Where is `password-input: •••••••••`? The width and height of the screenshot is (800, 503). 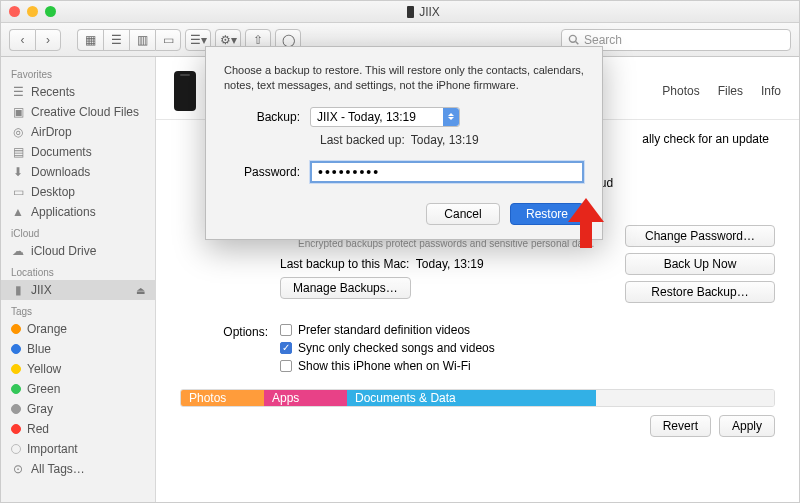
password-input: ••••••••• is located at coordinates (447, 172).